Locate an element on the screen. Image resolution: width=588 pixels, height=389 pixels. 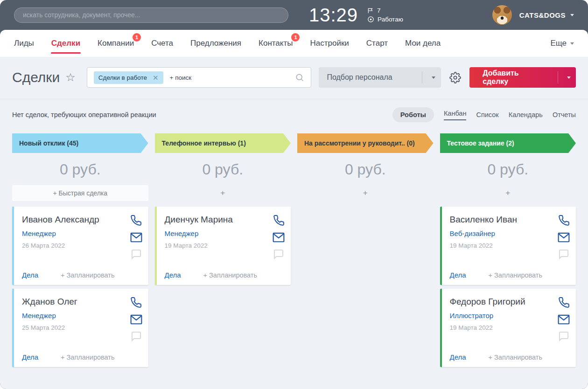
view-tab: Список is located at coordinates (487, 115).